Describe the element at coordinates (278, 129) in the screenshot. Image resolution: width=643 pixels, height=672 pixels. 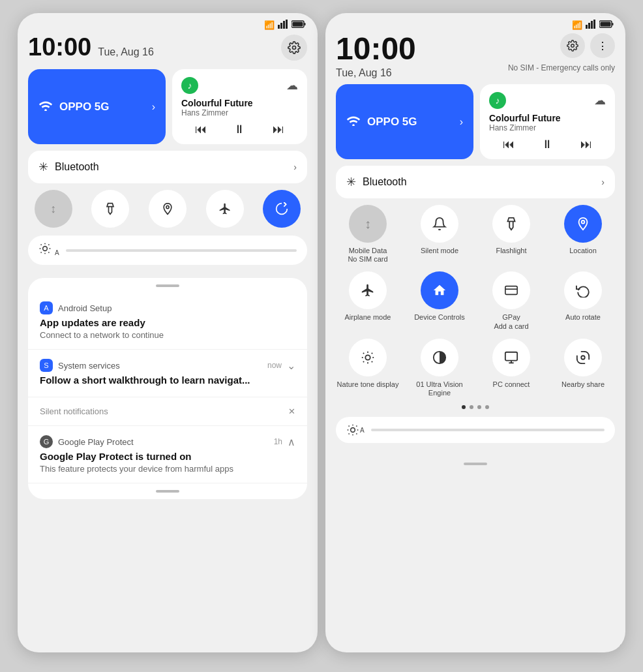
I see `next-button-1: ⏭` at that location.